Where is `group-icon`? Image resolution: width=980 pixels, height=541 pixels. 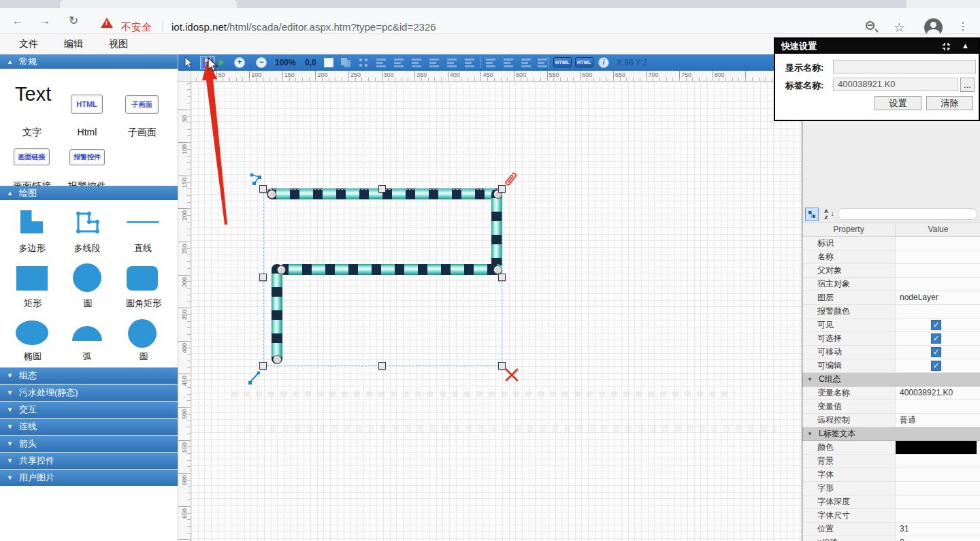 group-icon is located at coordinates (346, 63).